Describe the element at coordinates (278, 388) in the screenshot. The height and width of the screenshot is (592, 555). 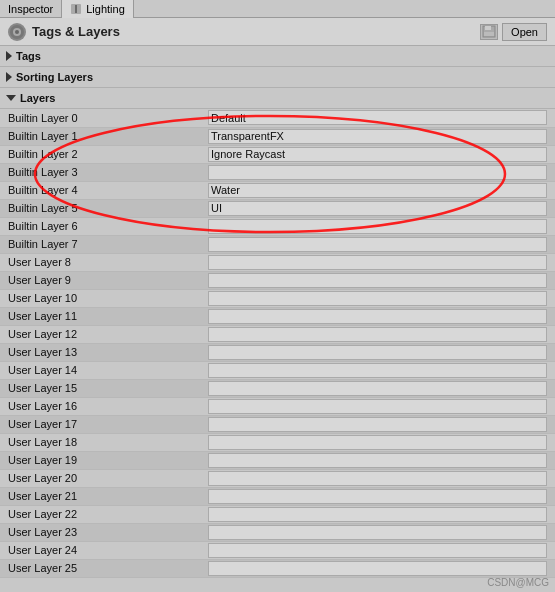
I see `table-row: User Layer 15` at that location.